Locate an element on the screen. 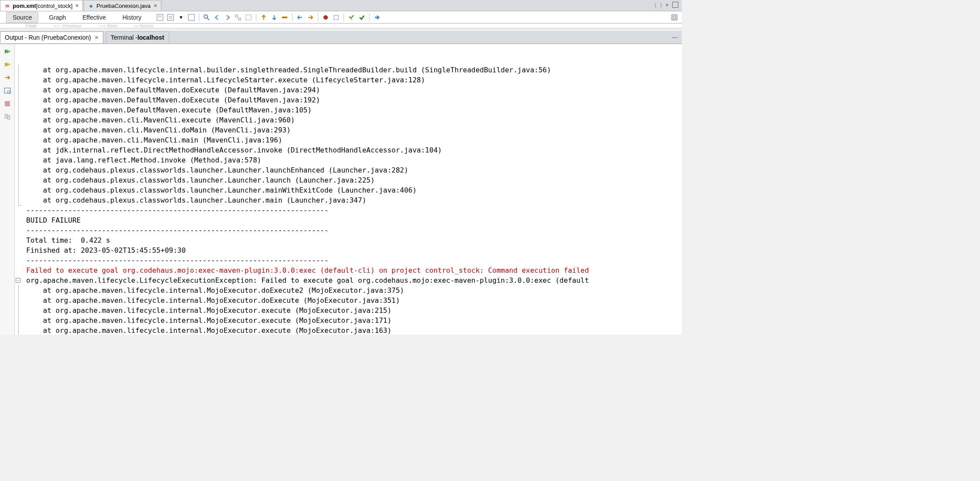 This screenshot has height=481, width=980. editor-toolbar: ▾ is located at coordinates (269, 17).